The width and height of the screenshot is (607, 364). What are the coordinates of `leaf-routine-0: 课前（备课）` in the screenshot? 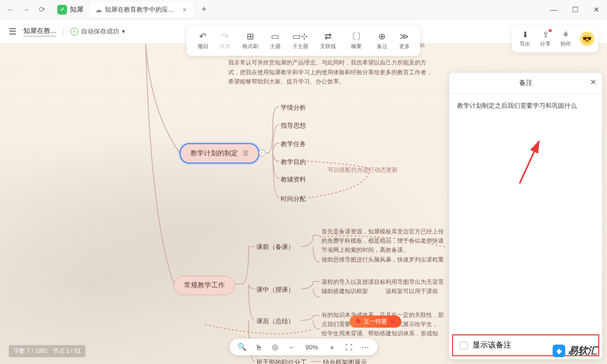 It's located at (275, 247).